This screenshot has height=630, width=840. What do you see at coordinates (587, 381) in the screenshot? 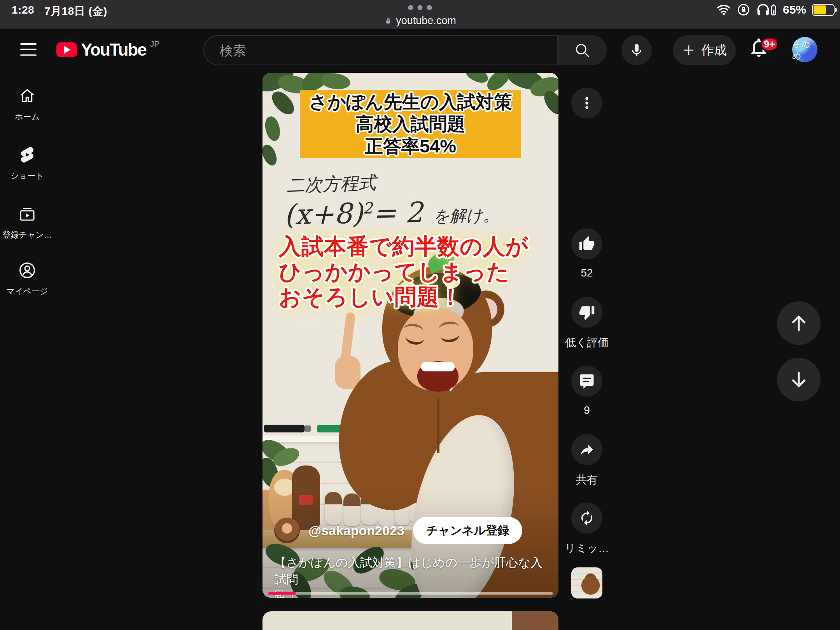
I see `comments-button` at bounding box center [587, 381].